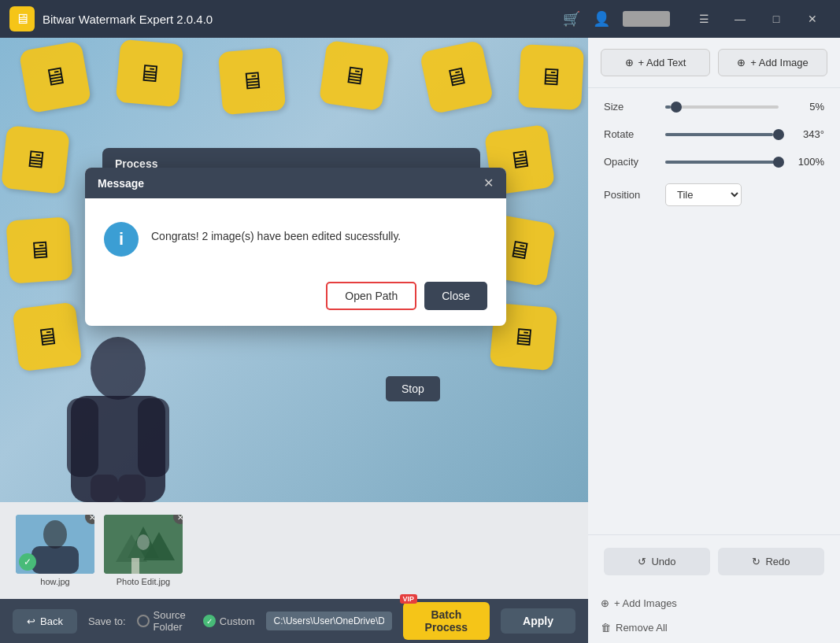  What do you see at coordinates (812, 19) in the screenshot?
I see `close-button: ✕` at bounding box center [812, 19].